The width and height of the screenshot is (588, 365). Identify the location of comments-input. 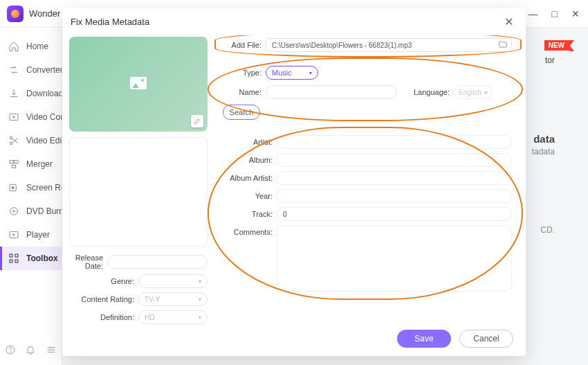
(394, 258).